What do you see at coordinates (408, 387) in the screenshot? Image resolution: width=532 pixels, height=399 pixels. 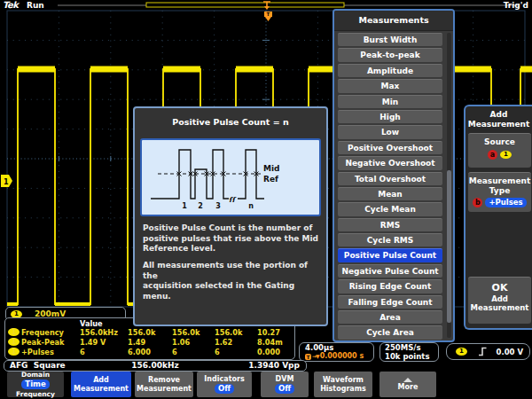 I see `softkey-label: More` at bounding box center [408, 387].